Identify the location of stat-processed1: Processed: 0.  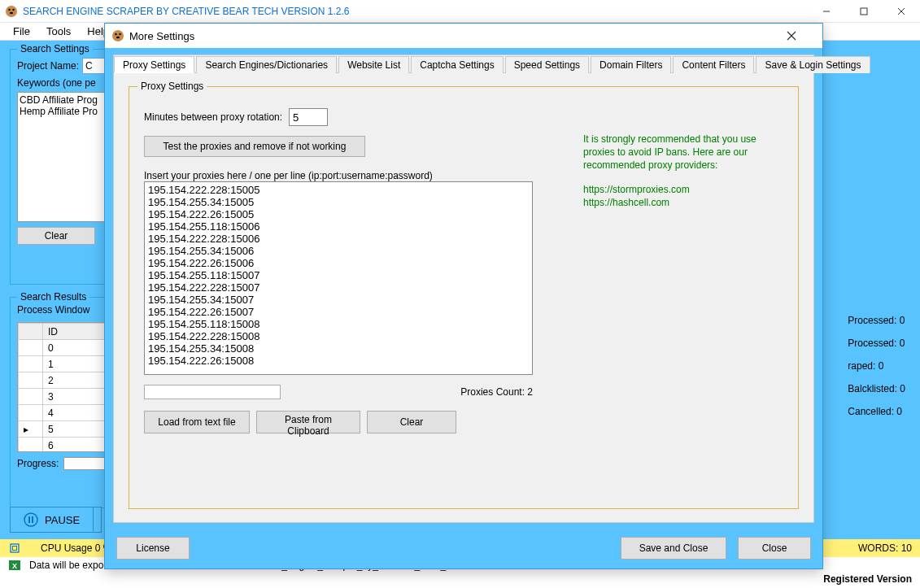
(877, 320).